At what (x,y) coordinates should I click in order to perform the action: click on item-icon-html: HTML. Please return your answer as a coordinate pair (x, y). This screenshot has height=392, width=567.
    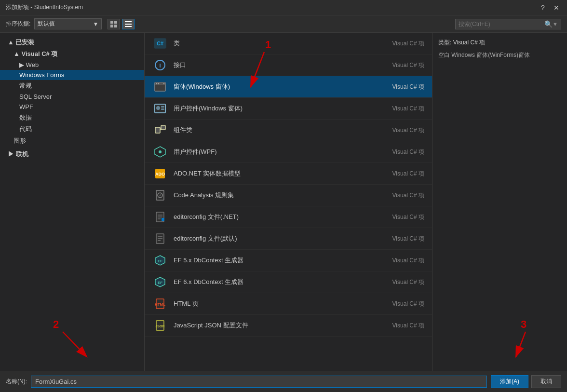
    Looking at the image, I should click on (160, 304).